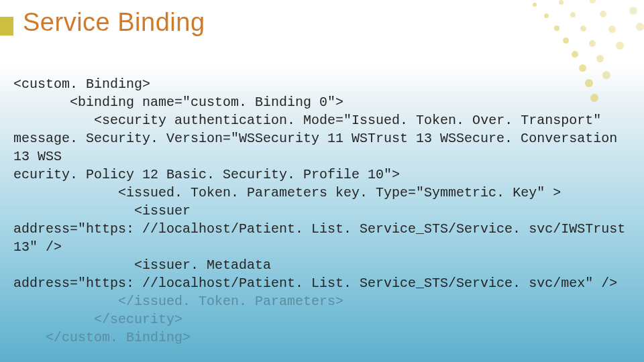 This screenshot has height=362, width=644. Describe the element at coordinates (114, 23) in the screenshot. I see `slide-title: Service Binding` at that location.